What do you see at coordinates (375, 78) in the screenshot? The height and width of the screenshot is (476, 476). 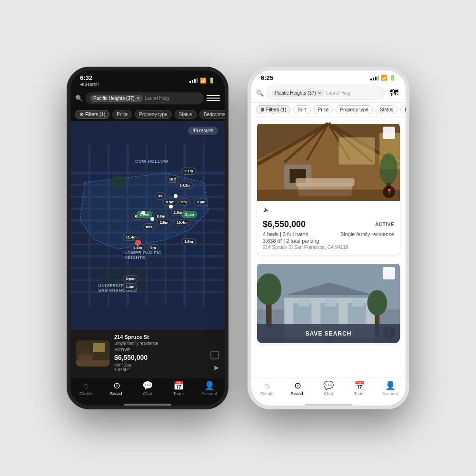 I see `signal-icon-right` at bounding box center [375, 78].